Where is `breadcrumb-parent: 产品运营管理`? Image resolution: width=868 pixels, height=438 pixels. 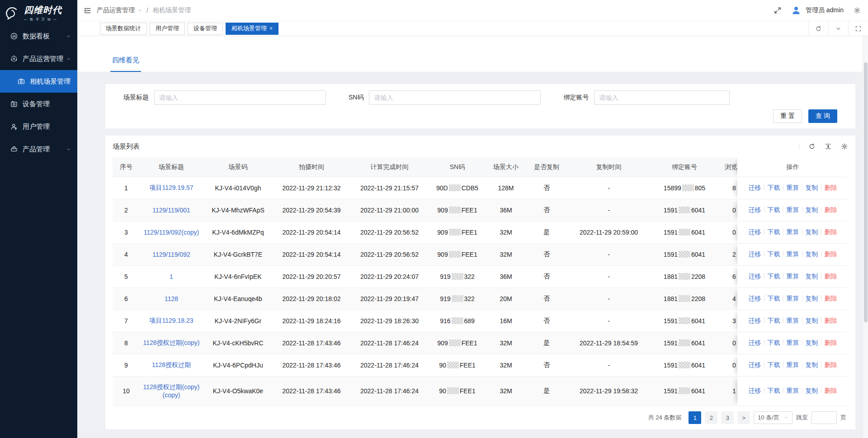 breadcrumb-parent: 产品运营管理 is located at coordinates (116, 10).